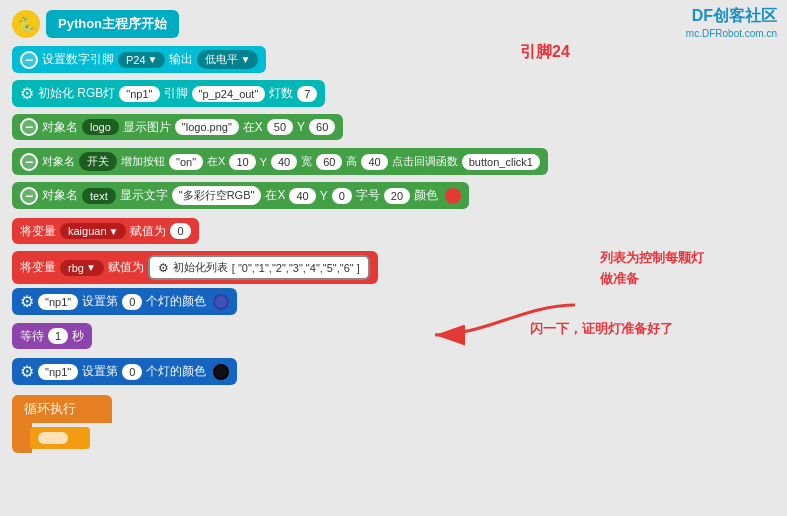 This screenshot has height=516, width=787. What do you see at coordinates (602, 329) in the screenshot?
I see `annotation-flash: 闪一下，证明灯准备好了` at bounding box center [602, 329].